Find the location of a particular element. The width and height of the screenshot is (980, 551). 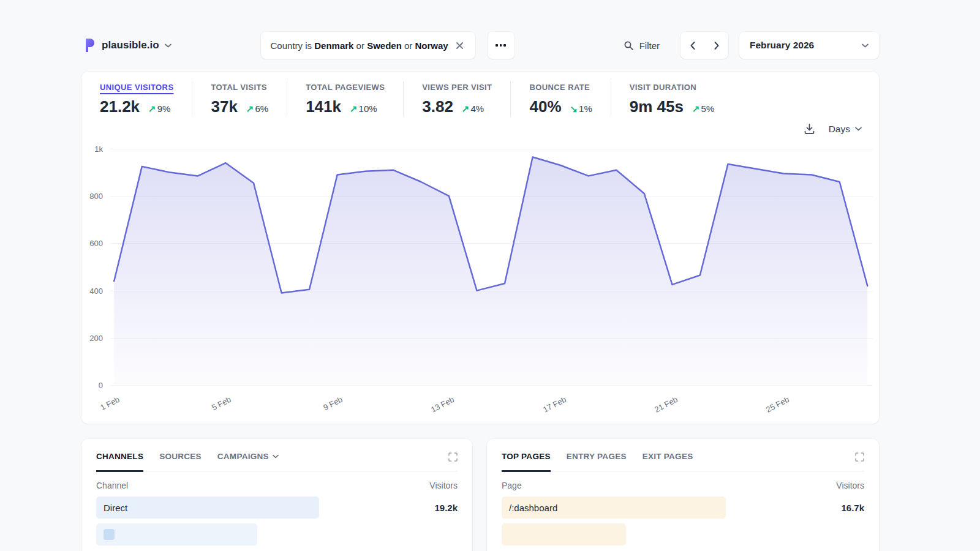

channels-panel: CHANNELS SOURCES CAMPAIGNS Channel Visit… is located at coordinates (277, 495).